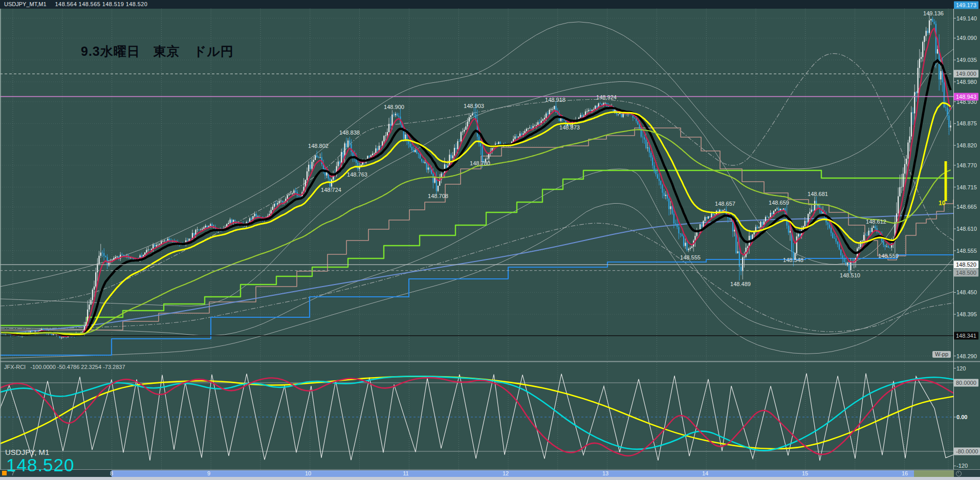 This screenshot has width=980, height=480. I want to click on price-box-149.000: 149.000, so click(966, 74).